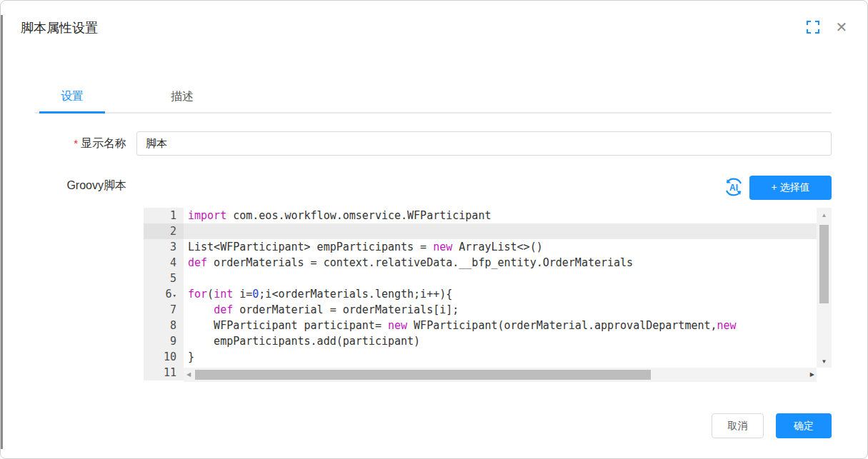  Describe the element at coordinates (164, 247) in the screenshot. I see `line-number: 3` at that location.